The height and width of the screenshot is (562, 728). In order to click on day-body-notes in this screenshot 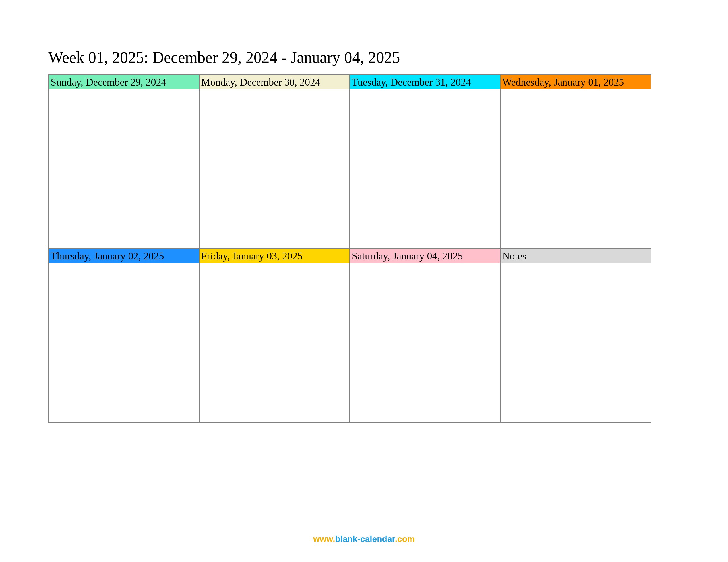, I will do `click(576, 342)`.